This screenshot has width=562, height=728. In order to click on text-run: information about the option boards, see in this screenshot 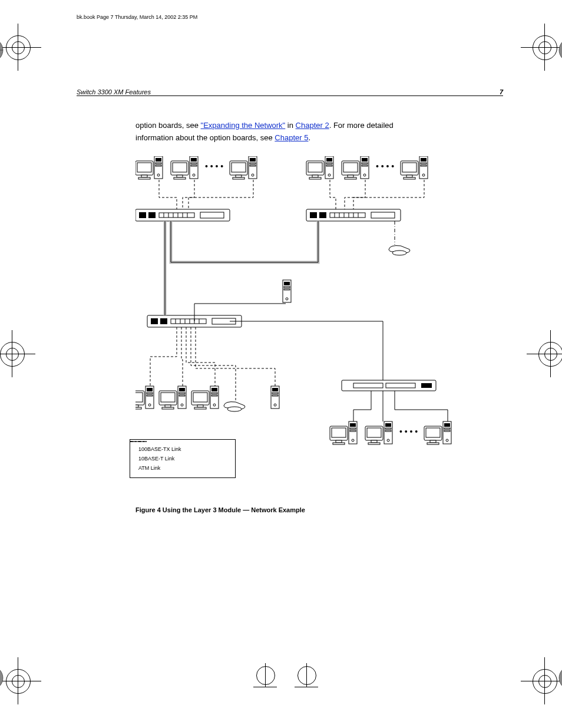, I will do `click(205, 138)`.